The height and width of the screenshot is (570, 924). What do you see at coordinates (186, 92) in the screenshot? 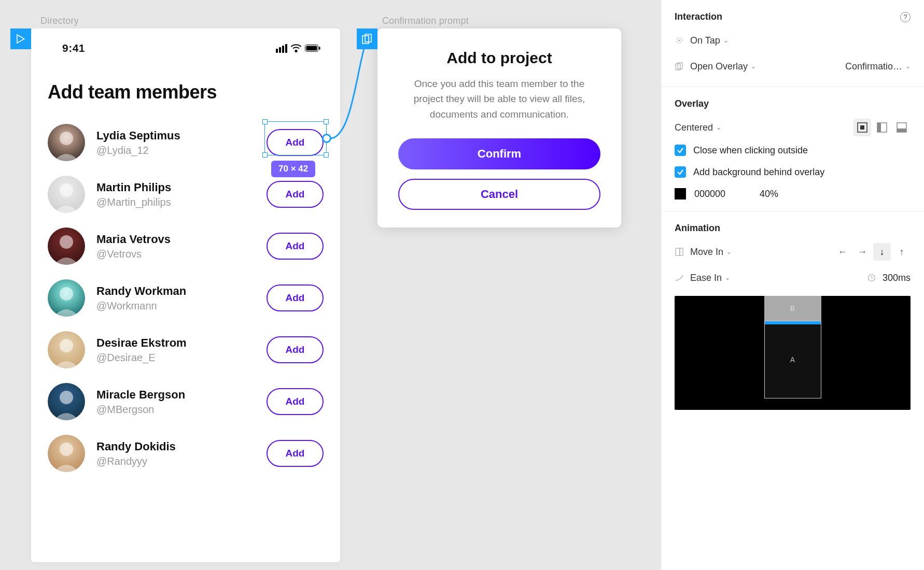
I see `page-title: Add team members` at bounding box center [186, 92].